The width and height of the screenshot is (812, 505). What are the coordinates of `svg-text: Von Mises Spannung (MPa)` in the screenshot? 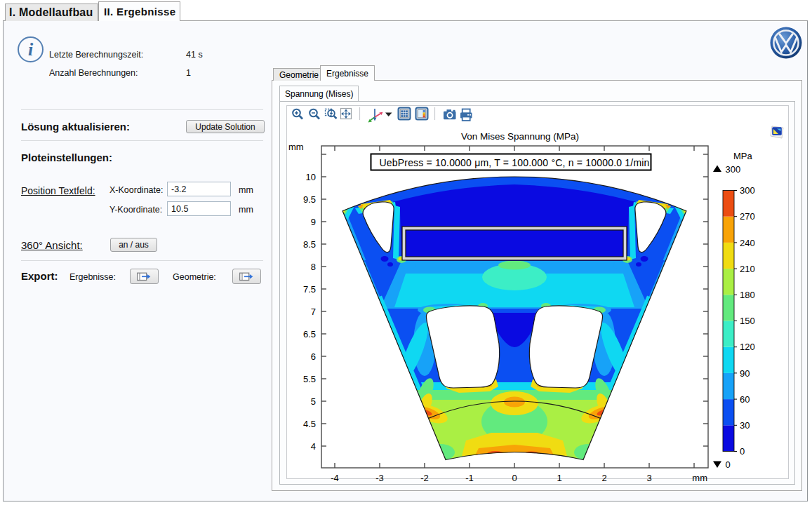 It's located at (520, 136).